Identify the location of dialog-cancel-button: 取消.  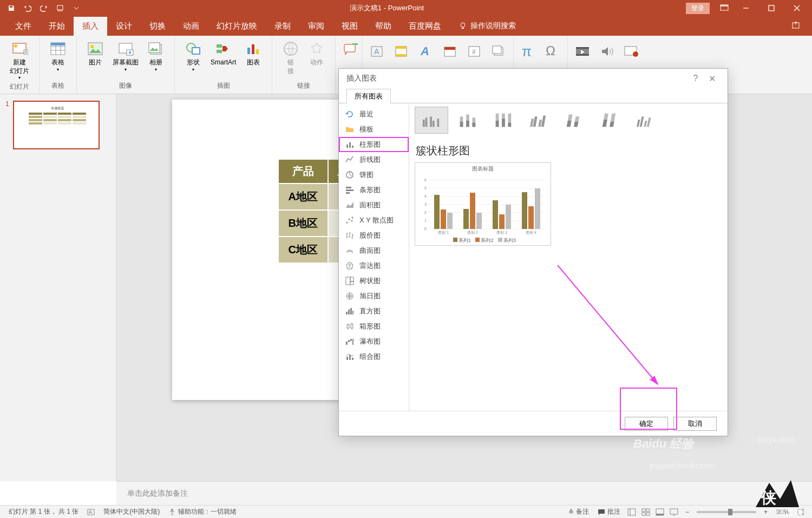
(695, 424).